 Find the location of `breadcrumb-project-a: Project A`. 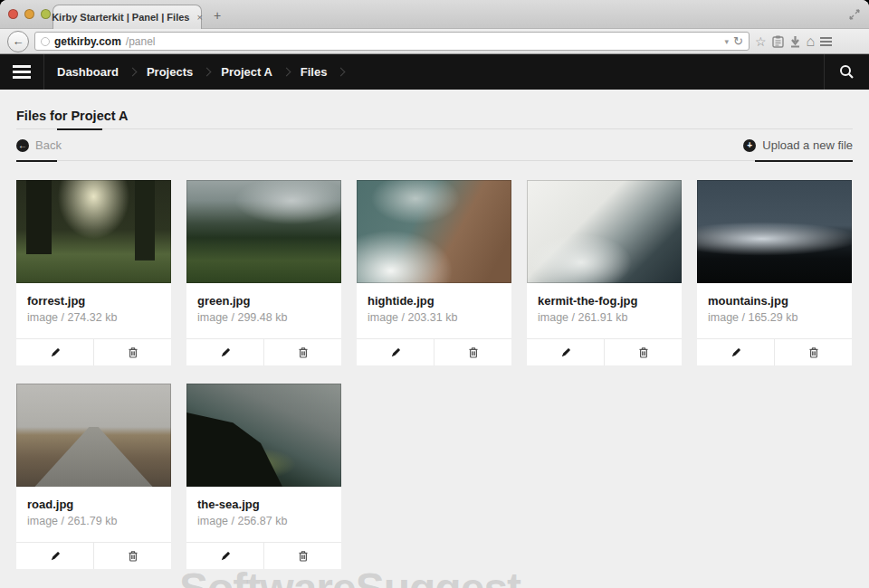

breadcrumb-project-a: Project A is located at coordinates (246, 72).